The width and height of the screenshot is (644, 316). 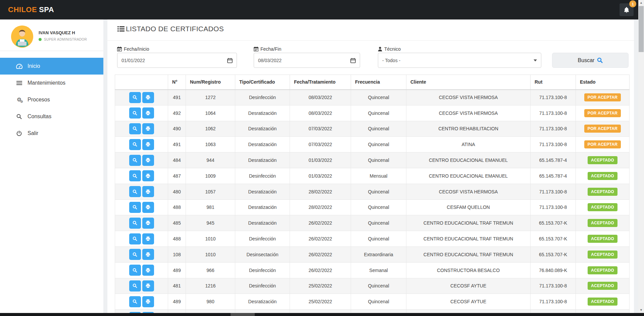 I want to click on cell-cliente: CECOSF AYTUE, so click(x=468, y=302).